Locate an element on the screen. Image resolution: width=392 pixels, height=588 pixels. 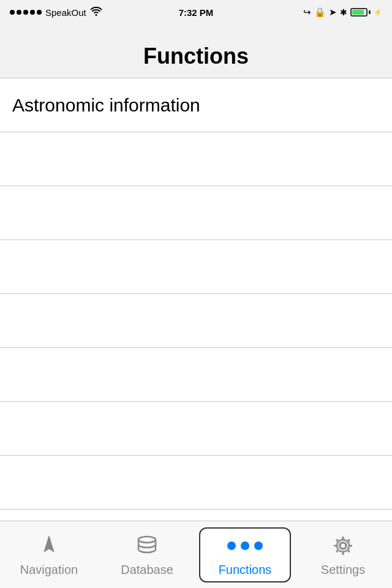
battery-tip is located at coordinates (370, 12).